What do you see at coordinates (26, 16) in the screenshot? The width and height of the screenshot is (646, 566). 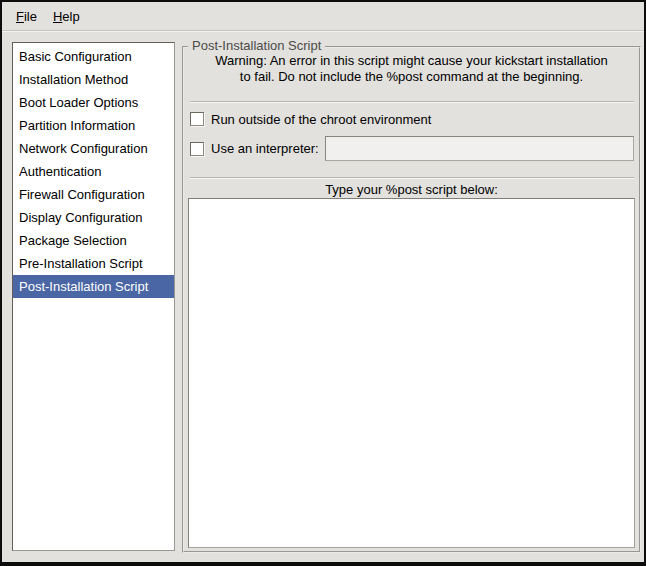 I see `menu-file: File` at bounding box center [26, 16].